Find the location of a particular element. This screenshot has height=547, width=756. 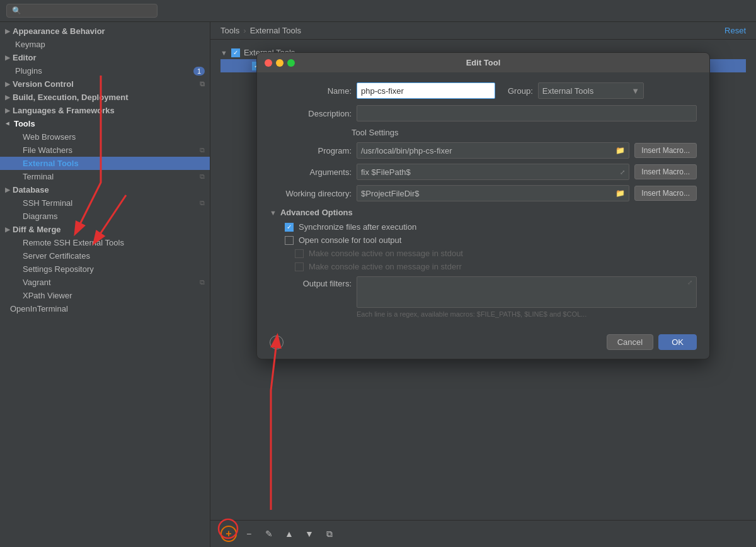

group-select: External Tools ▼ is located at coordinates (591, 91).